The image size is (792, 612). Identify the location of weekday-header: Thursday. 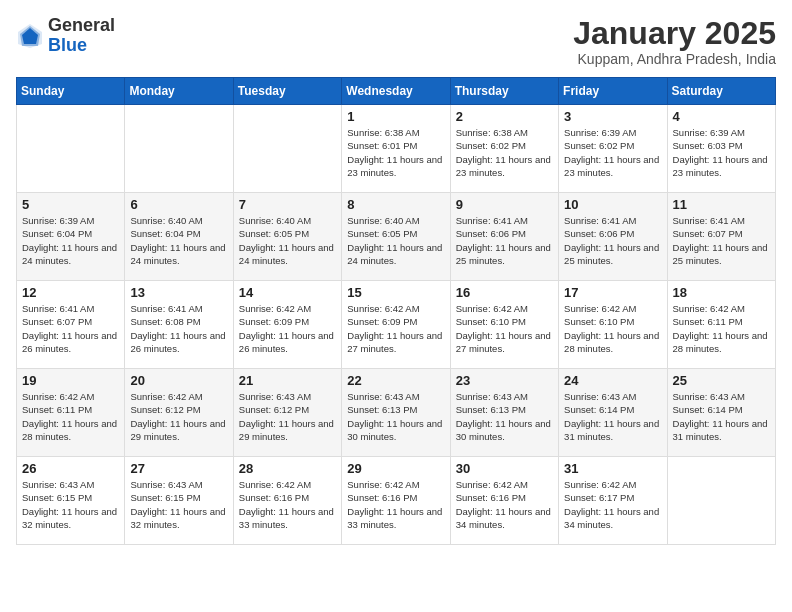
(504, 92).